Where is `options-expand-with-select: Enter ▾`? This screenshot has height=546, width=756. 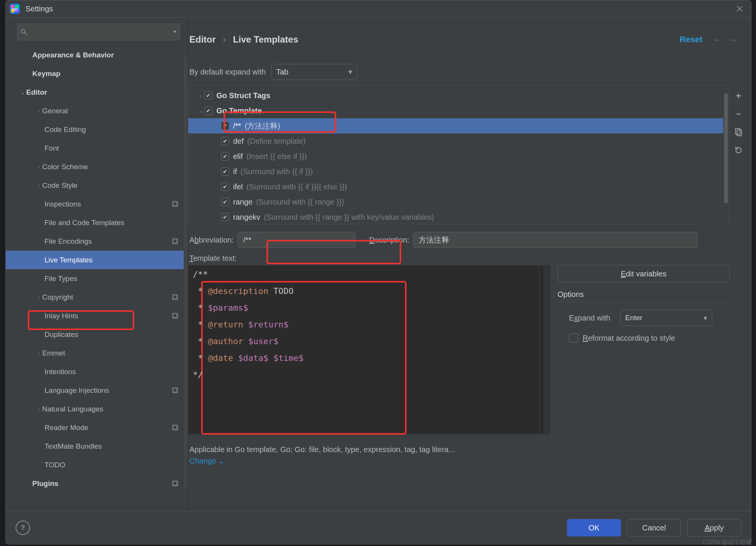 options-expand-with-select: Enter ▾ is located at coordinates (666, 318).